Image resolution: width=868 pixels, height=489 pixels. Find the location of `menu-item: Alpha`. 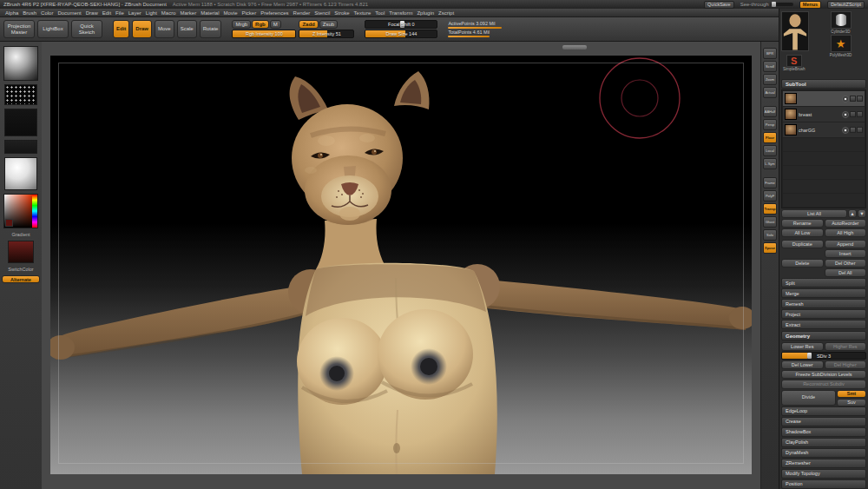

menu-item: Alpha is located at coordinates (12, 13).